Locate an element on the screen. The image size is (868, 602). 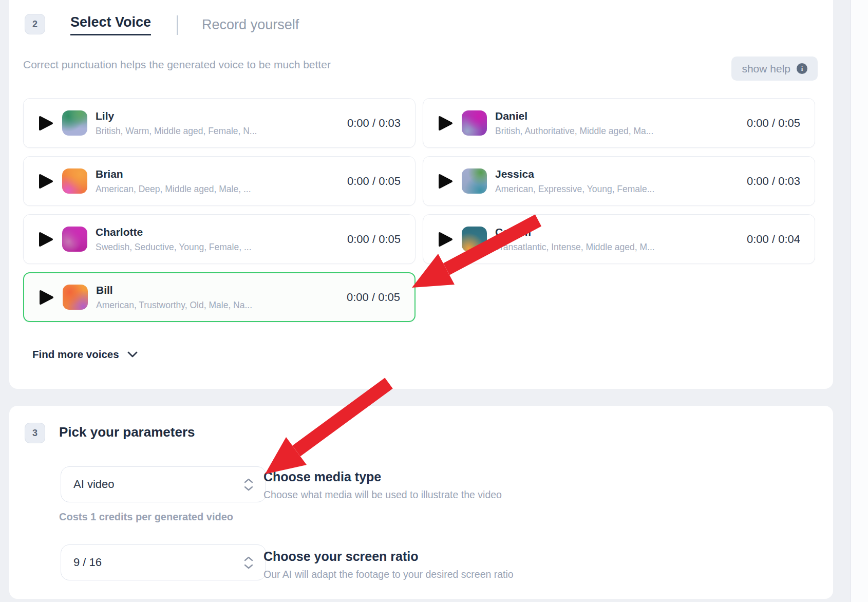
punctuation-helper-text: Correct punctuation helps the generated … is located at coordinates (177, 65).